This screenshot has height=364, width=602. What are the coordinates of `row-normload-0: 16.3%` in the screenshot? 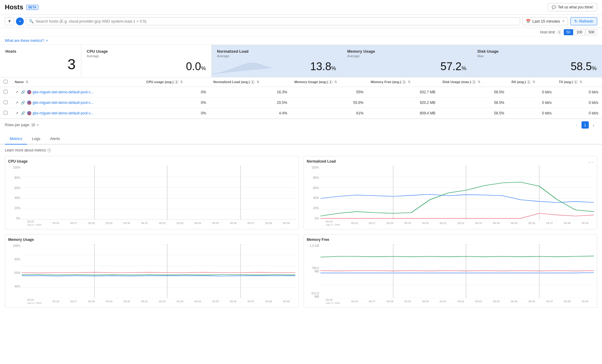 It's located at (250, 92).